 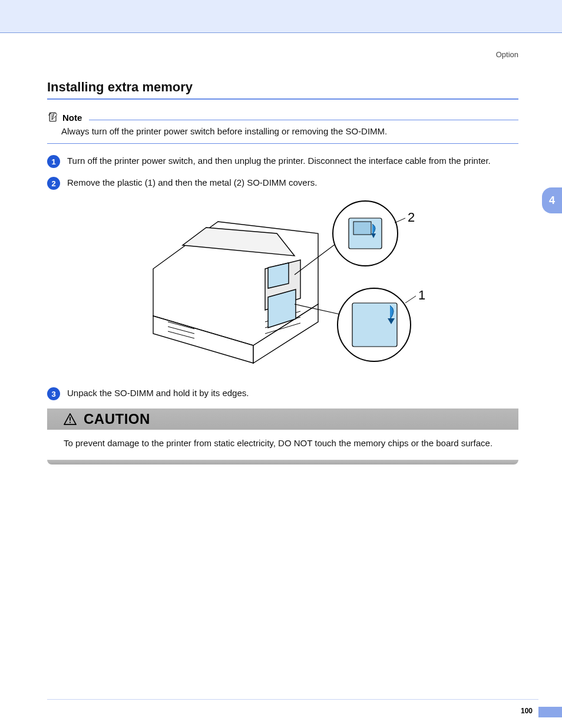 What do you see at coordinates (54, 394) in the screenshot?
I see `step-bullet: 3` at bounding box center [54, 394].